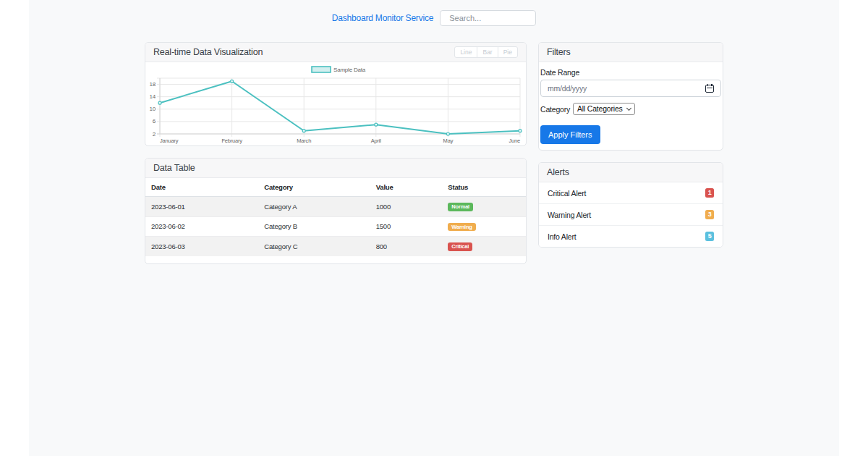 Image resolution: width=868 pixels, height=456 pixels. What do you see at coordinates (631, 214) in the screenshot?
I see `list-item-warning-alert: Warning Alert 3` at bounding box center [631, 214].